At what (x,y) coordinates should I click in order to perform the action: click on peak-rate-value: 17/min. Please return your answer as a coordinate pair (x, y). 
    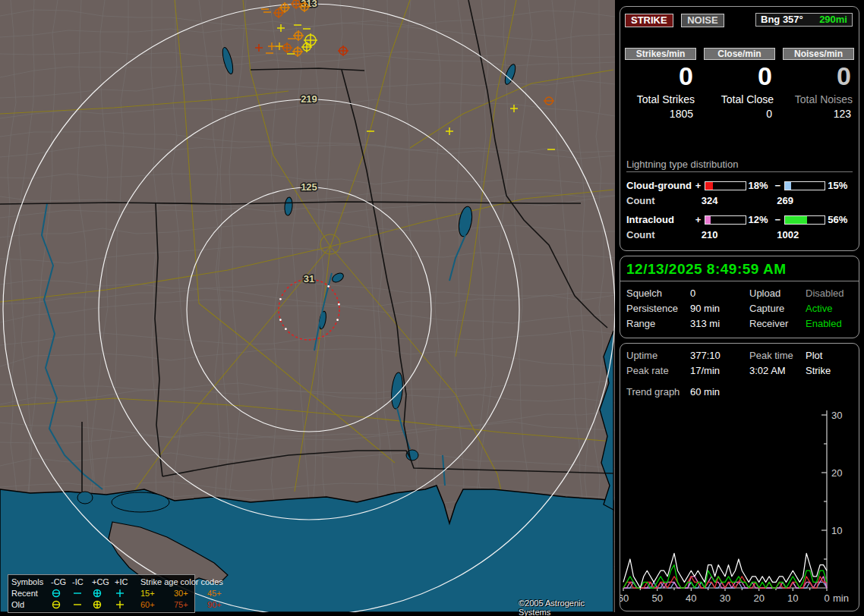
    Looking at the image, I should click on (705, 370).